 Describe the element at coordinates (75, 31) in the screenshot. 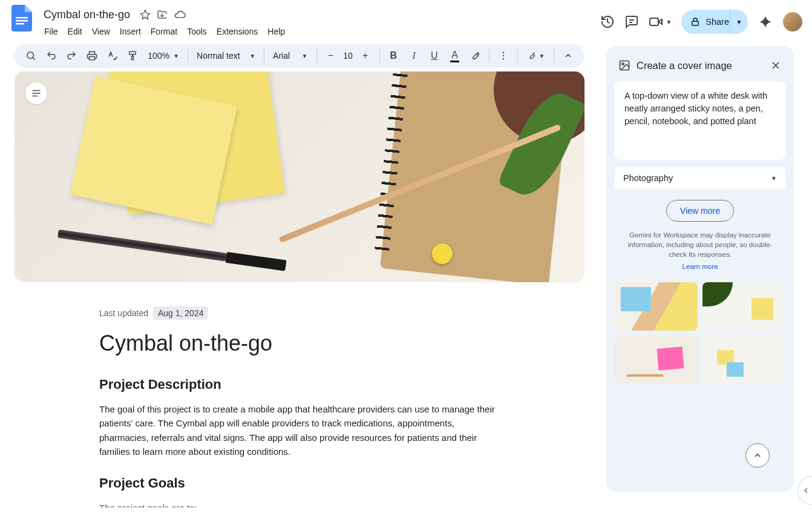

I see `menu-edit: Edit` at that location.